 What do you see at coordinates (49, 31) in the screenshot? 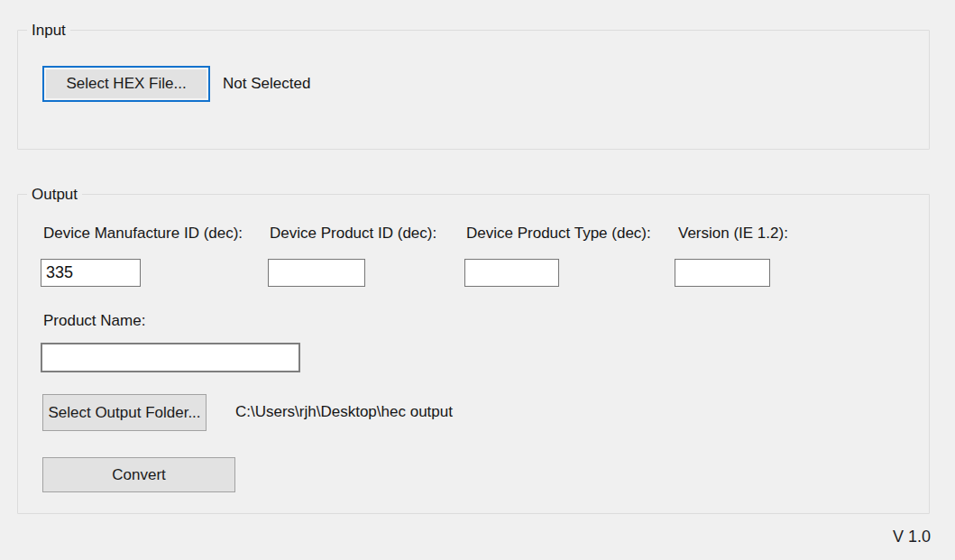
I see `input-group-title: Input` at bounding box center [49, 31].